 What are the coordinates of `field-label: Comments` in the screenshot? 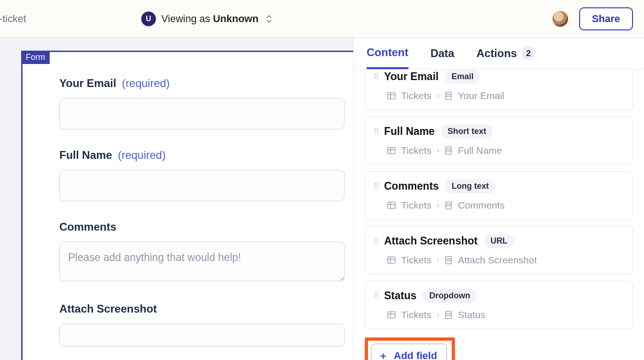 It's located at (88, 226).